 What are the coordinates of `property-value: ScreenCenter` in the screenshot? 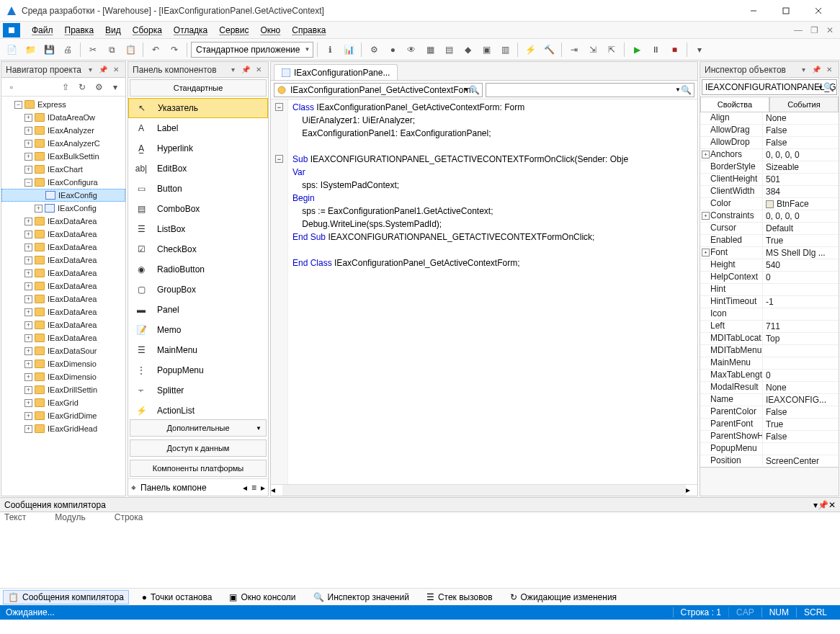 It's located at (800, 461).